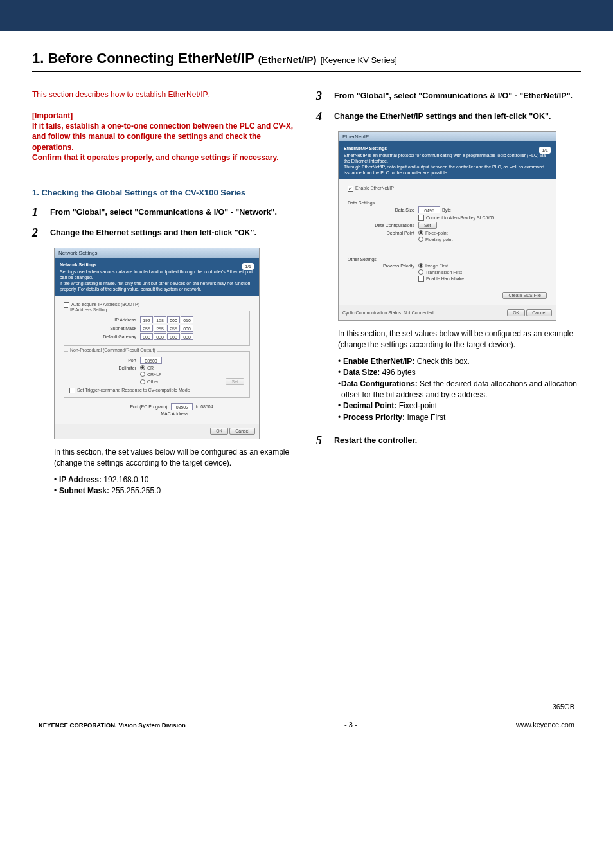 The width and height of the screenshot is (613, 868). What do you see at coordinates (447, 136) in the screenshot?
I see `dialog2-titlebar: EtherNet/IP` at bounding box center [447, 136].